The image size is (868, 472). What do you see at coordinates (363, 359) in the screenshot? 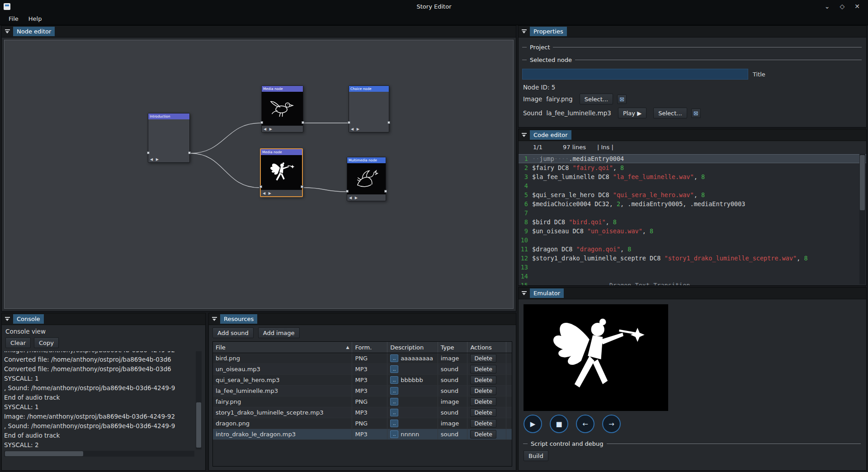
I see `table-row: bird.pngPNG..aaaaaaaaaimageDelete` at bounding box center [363, 359].